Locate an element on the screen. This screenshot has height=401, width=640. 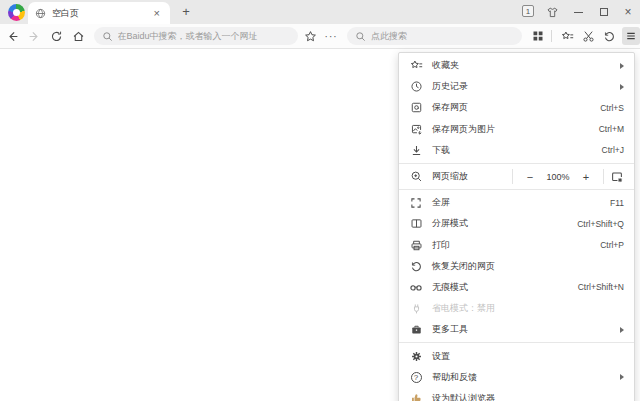
zoom-level-value: 100% is located at coordinates (558, 177).